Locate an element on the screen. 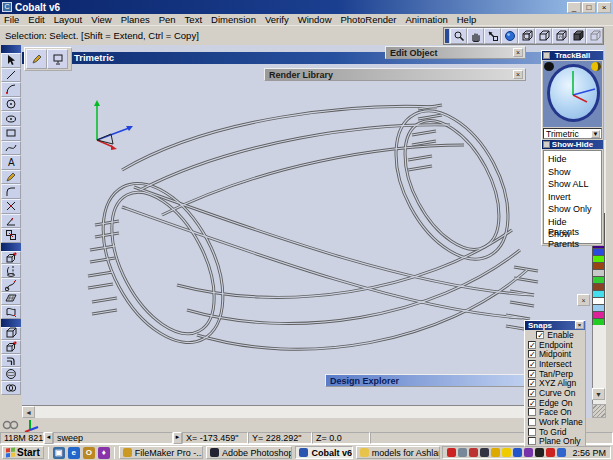  snap-checkbox-midpoint: ✓ is located at coordinates (532, 354).